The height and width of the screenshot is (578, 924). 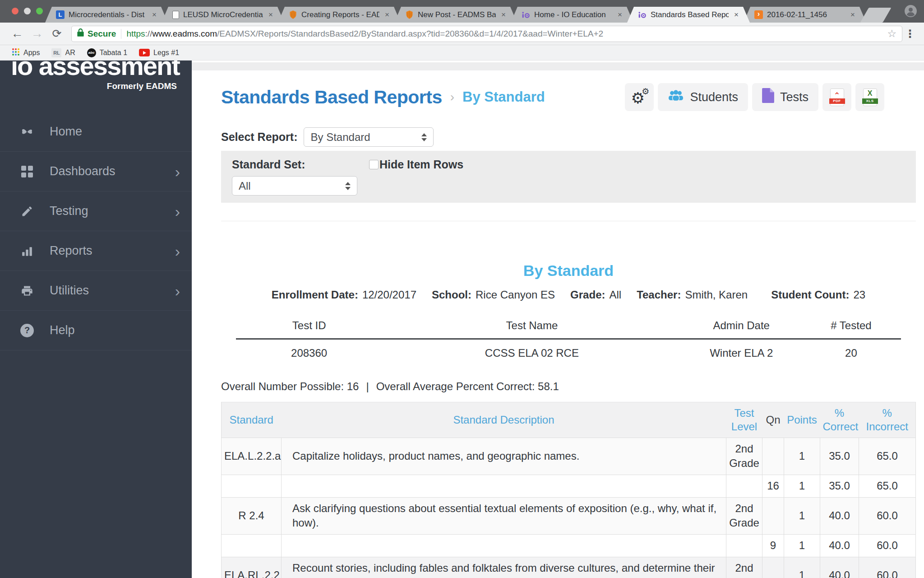 I want to click on tab-new-post: New Post - EADMS Bas, so click(x=456, y=14).